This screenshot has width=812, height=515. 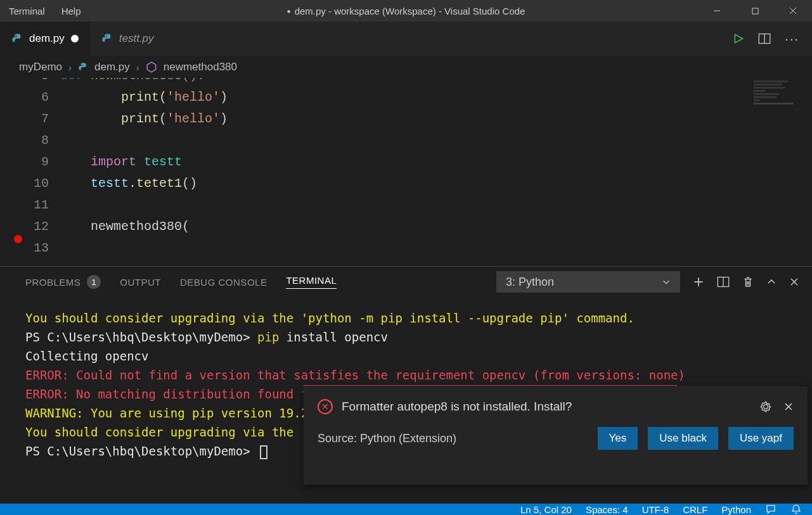 What do you see at coordinates (755, 11) in the screenshot?
I see `window-controls` at bounding box center [755, 11].